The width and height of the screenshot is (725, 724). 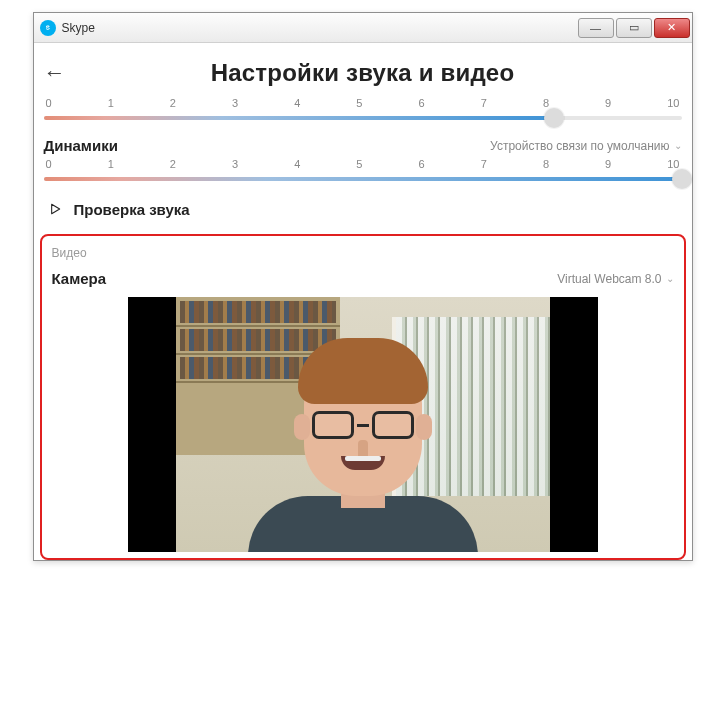 I want to click on maximize-button: ▭, so click(x=634, y=28).